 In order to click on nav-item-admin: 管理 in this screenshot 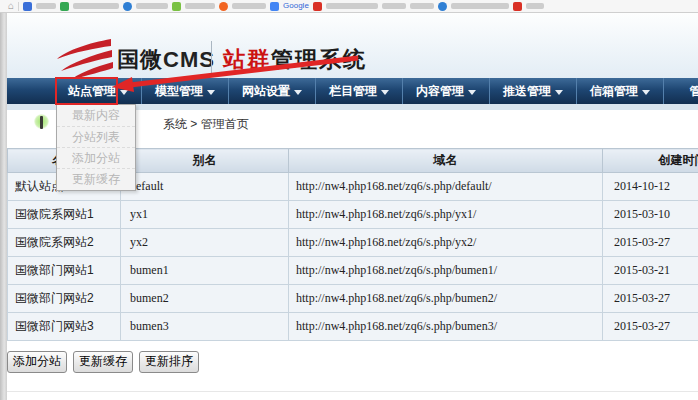, I will do `click(681, 91)`.